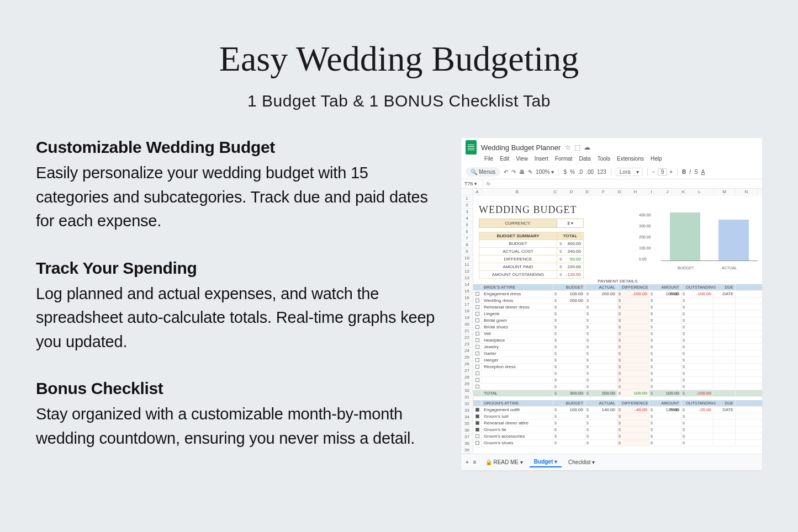  What do you see at coordinates (725, 192) in the screenshot?
I see `col-header: M` at bounding box center [725, 192].